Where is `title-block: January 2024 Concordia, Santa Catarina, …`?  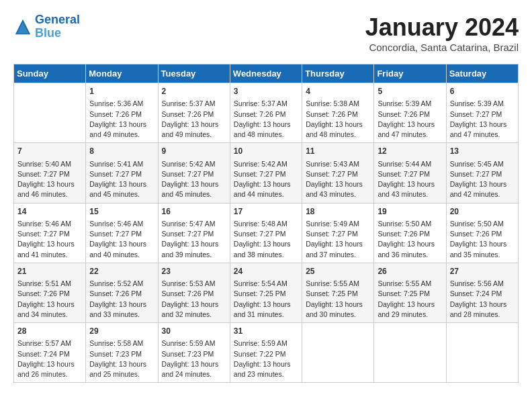
title-block: January 2024 Concordia, Santa Catarina, … is located at coordinates (442, 34).